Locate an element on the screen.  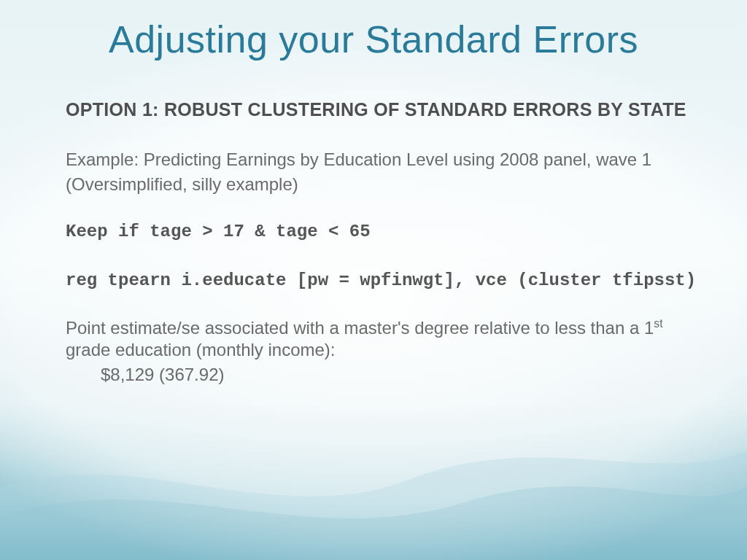
result-value: $8,129 (367.92) is located at coordinates (384, 375).